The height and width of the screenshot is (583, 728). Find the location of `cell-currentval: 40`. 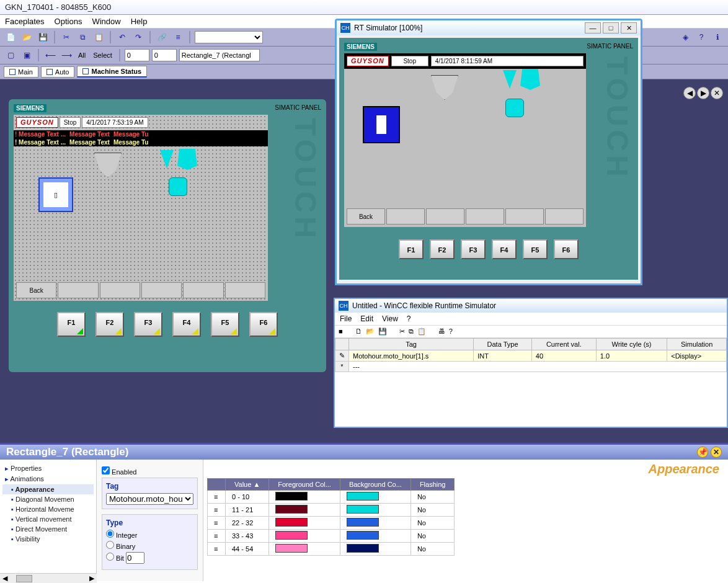

cell-currentval: 40 is located at coordinates (564, 356).